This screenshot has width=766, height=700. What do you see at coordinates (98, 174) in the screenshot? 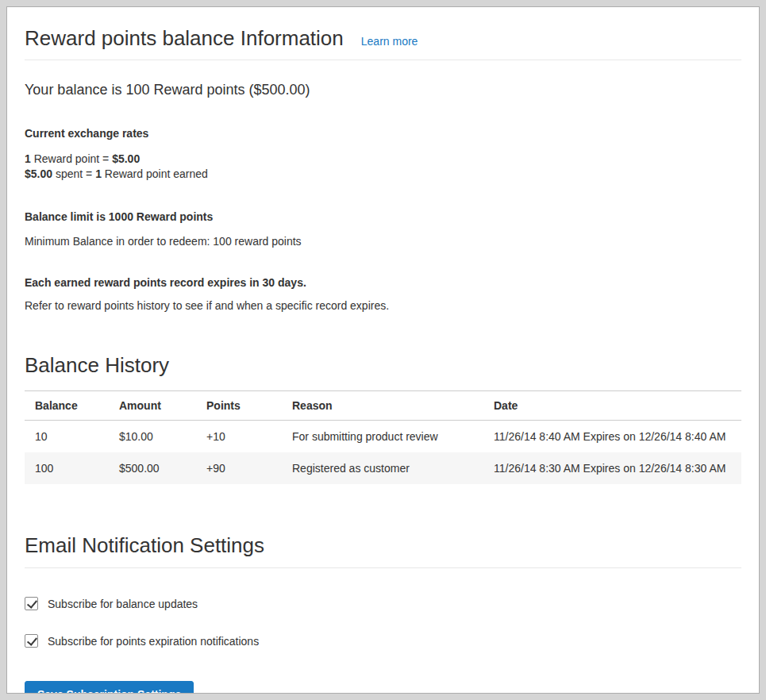
I see `rate2-points-value: 1` at bounding box center [98, 174].